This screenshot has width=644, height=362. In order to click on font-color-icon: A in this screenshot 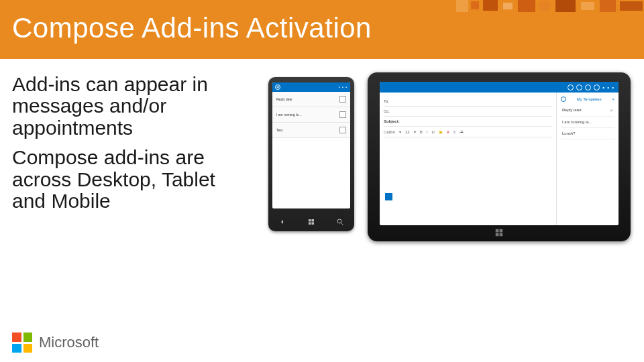, I will do `click(448, 132)`.